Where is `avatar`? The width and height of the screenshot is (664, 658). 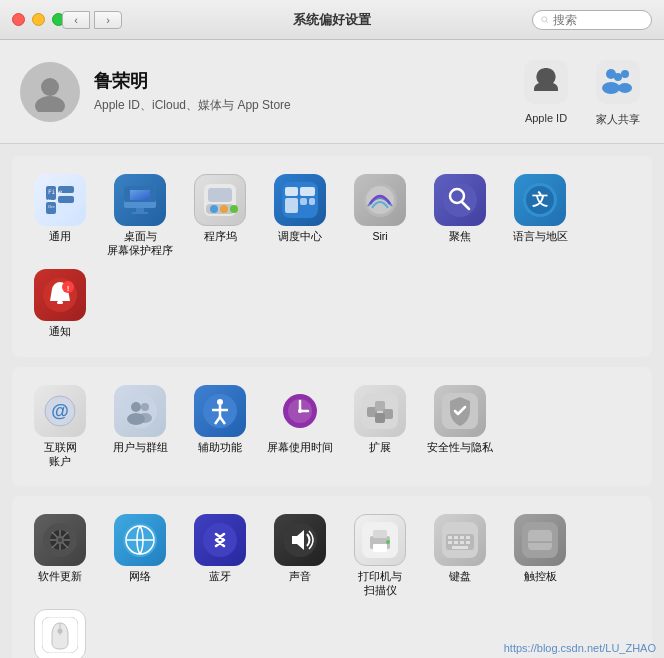
avatar is located at coordinates (50, 92).